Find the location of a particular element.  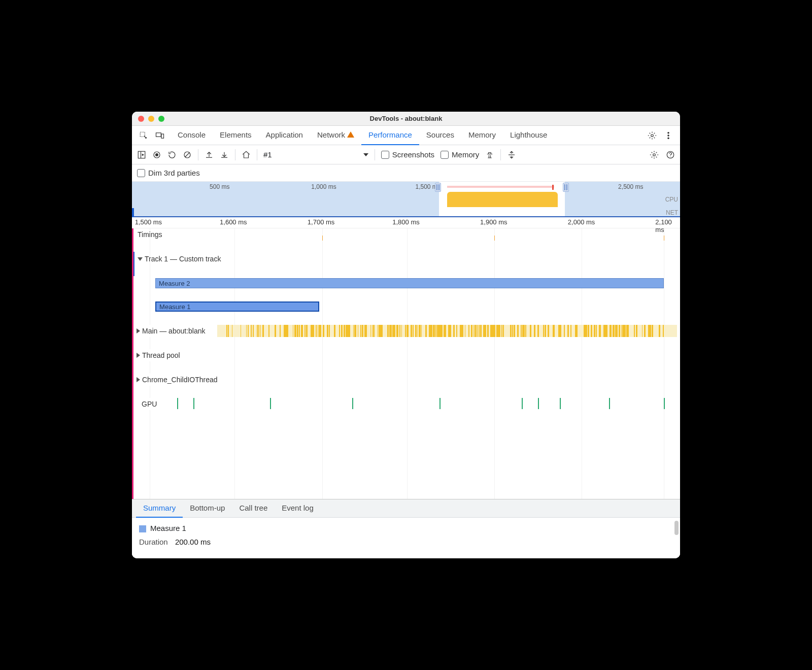

drawer-tab-call-tree: Call tree is located at coordinates (253, 509).